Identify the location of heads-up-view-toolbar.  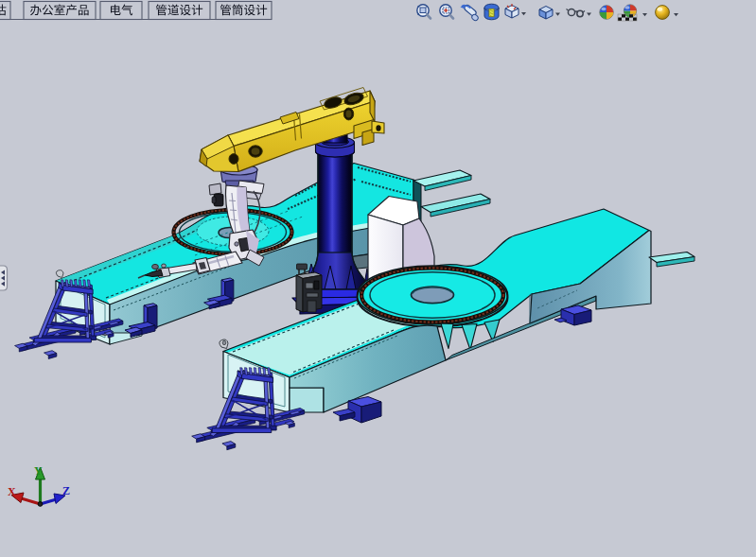
(548, 13).